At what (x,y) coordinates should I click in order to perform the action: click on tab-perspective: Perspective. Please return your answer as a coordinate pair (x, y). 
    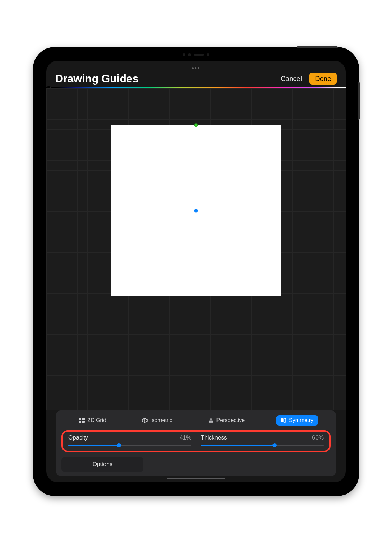
    Looking at the image, I should click on (227, 420).